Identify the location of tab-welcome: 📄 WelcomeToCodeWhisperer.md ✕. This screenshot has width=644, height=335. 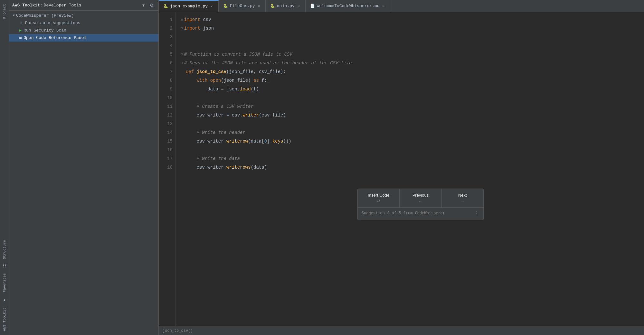
(348, 6).